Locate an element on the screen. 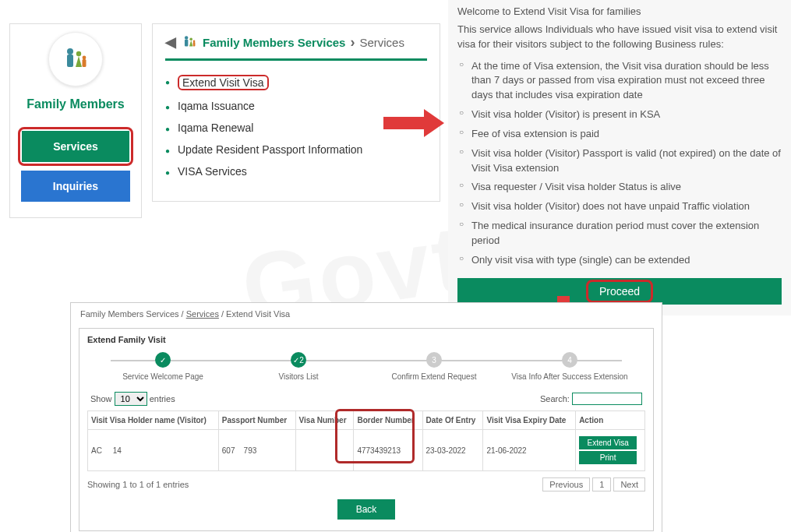  inquiries-button: Inquiries is located at coordinates (76, 186).